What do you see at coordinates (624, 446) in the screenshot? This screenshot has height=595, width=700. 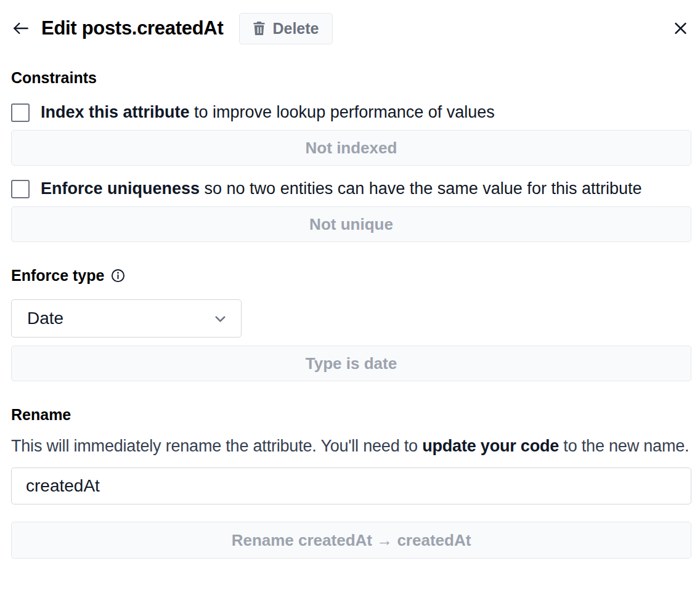 I see `rename-desc-post: to the new name.` at bounding box center [624, 446].